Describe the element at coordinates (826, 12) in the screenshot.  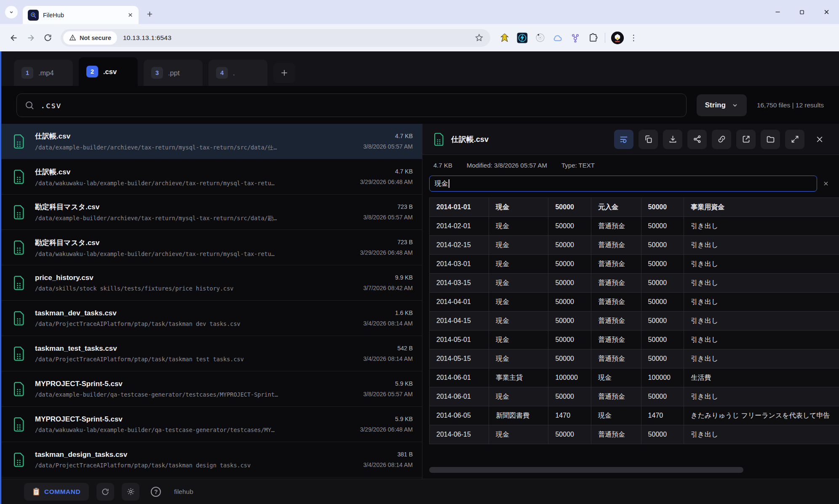
I see `window-close-button` at that location.